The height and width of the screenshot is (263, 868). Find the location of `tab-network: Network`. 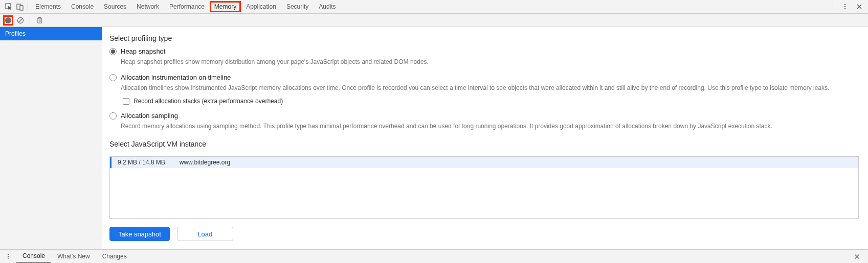

tab-network: Network is located at coordinates (148, 7).